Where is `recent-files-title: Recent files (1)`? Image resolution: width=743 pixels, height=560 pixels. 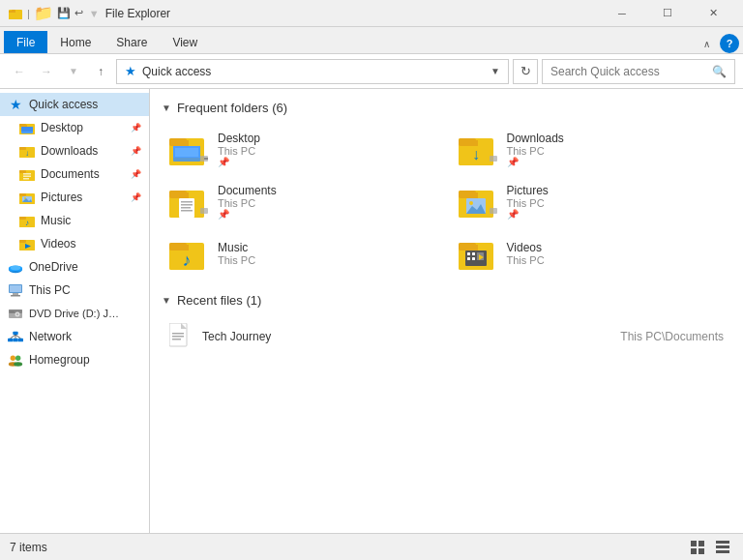
recent-files-title: Recent files (1) is located at coordinates (219, 300).